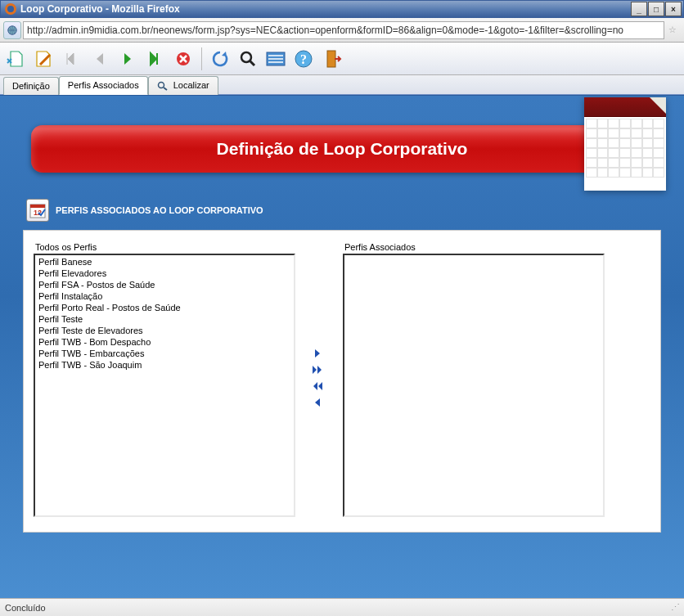 This screenshot has height=616, width=684. What do you see at coordinates (164, 319) in the screenshot?
I see `list-item: Perfil Teste` at bounding box center [164, 319].